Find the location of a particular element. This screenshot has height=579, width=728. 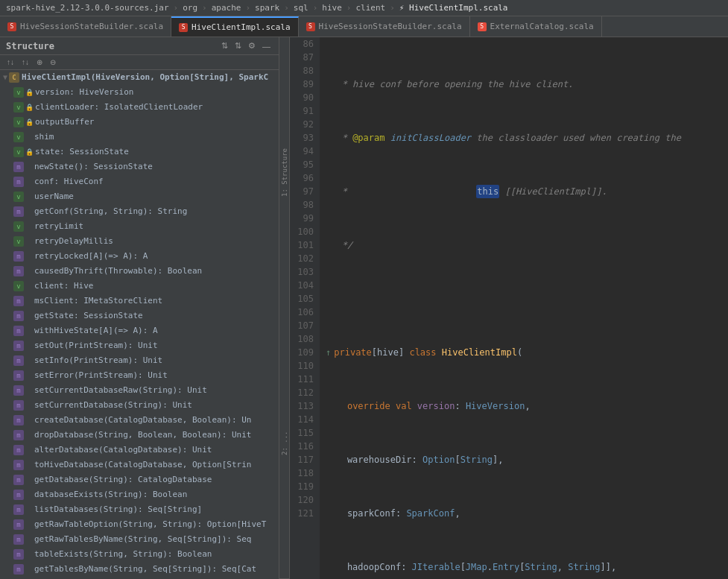

structure-item-setcurrentdatabase: m setCurrentDatabase(String): Unit is located at coordinates (139, 405).